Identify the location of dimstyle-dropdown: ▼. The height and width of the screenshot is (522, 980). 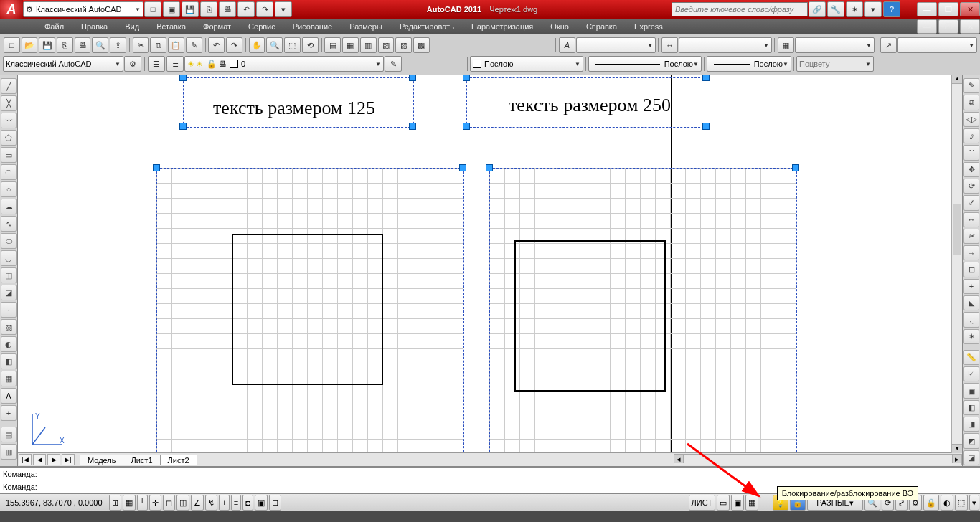
(725, 45).